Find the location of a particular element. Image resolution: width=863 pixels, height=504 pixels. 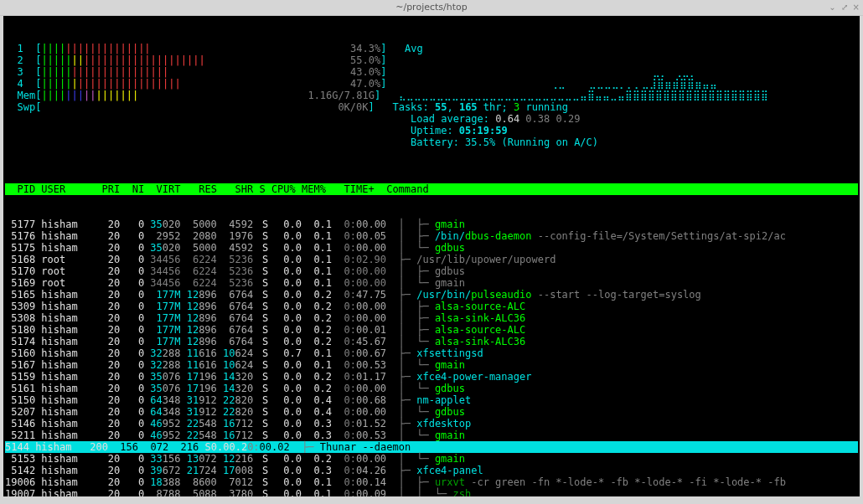

cpu-bar-3: 3 [||||||||||||||||||||| 43.0%] ⣀⡀ ⢀⣀⡀ is located at coordinates (432, 72).